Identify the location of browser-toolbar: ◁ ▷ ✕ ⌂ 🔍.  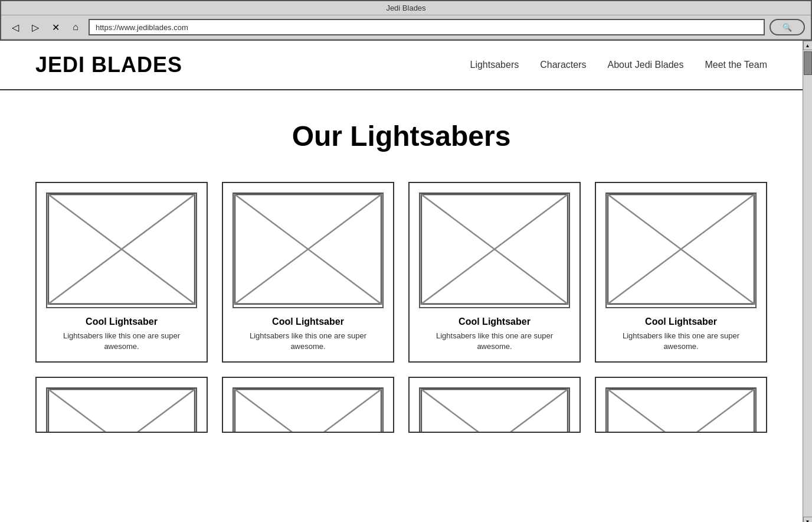
(406, 27).